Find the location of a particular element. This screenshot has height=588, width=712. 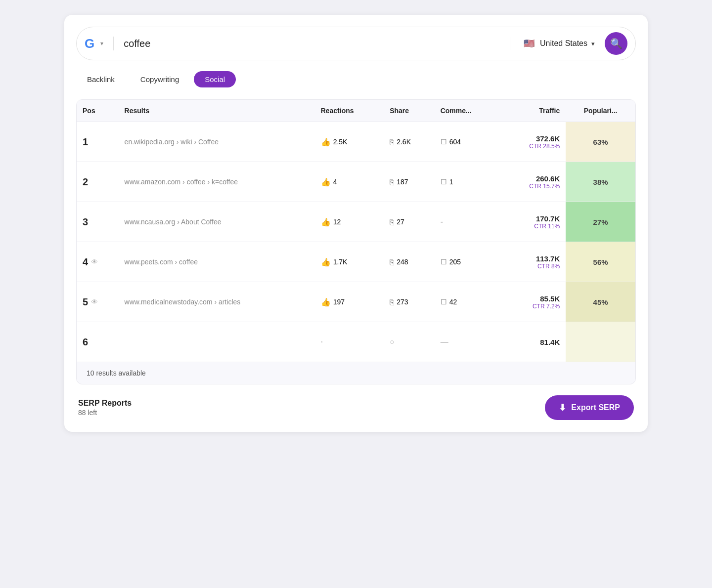

country-flag: 🇺🇸 is located at coordinates (529, 43).